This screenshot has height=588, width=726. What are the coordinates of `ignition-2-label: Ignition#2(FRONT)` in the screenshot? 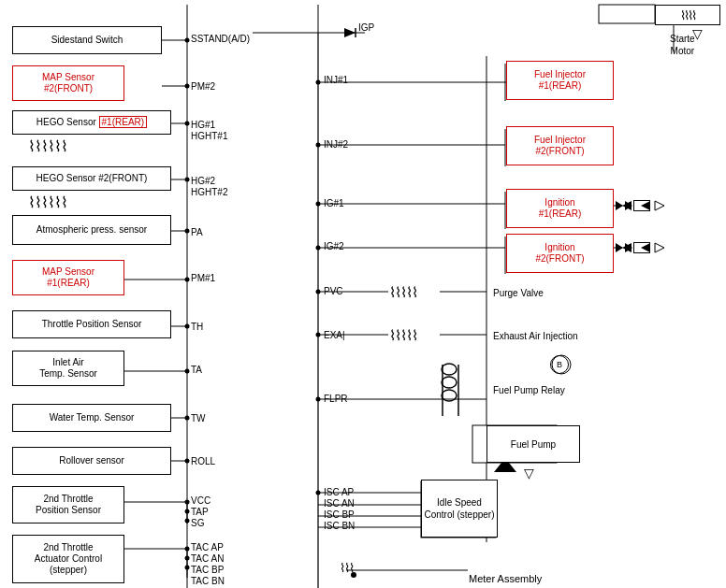 It's located at (559, 253).